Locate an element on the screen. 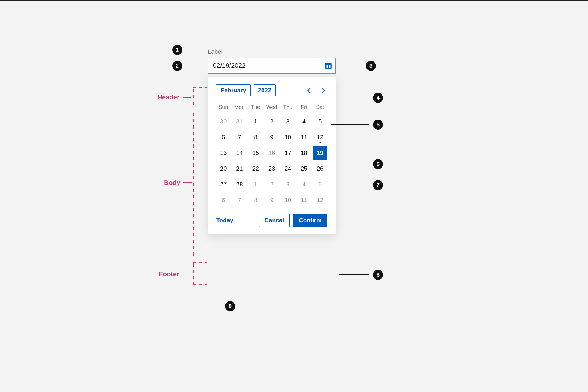  day-outside: 7 is located at coordinates (239, 200).